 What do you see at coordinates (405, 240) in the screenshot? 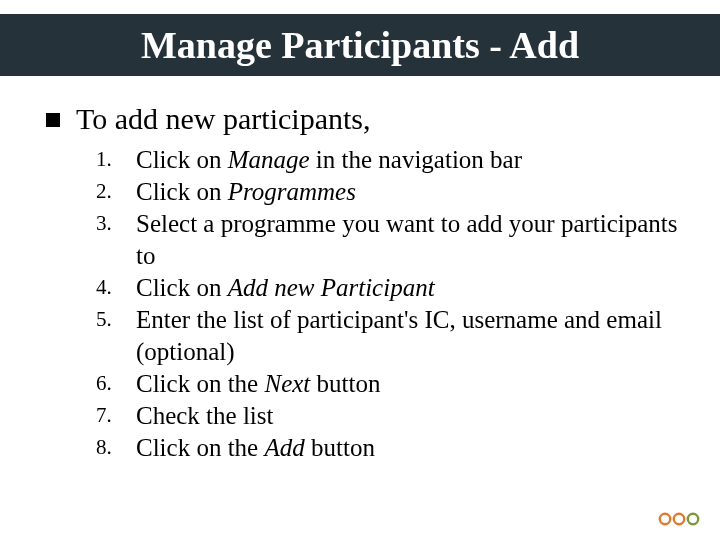
I see `list-item: Select a programme you want to add your …` at bounding box center [405, 240].